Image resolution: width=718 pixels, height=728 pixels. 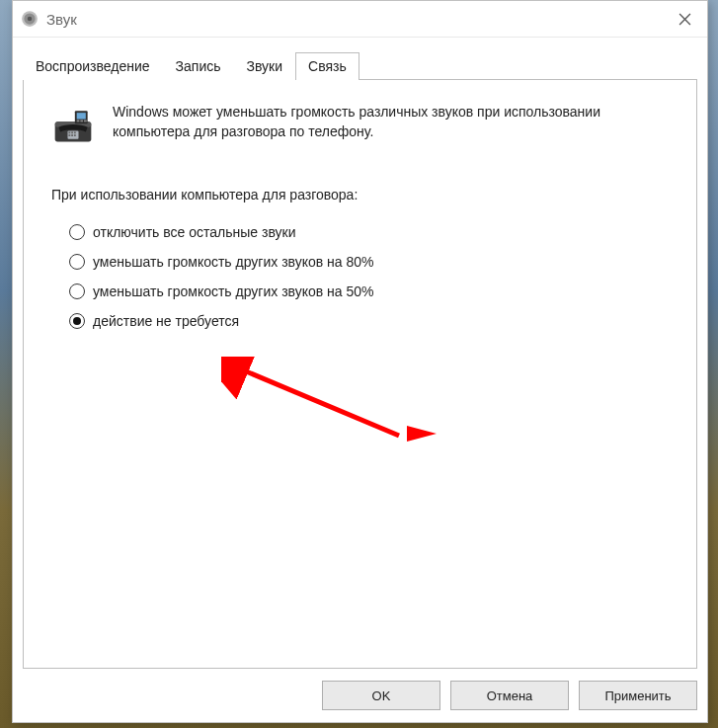 What do you see at coordinates (354, 20) in the screenshot?
I see `window-title: Звук` at bounding box center [354, 20].